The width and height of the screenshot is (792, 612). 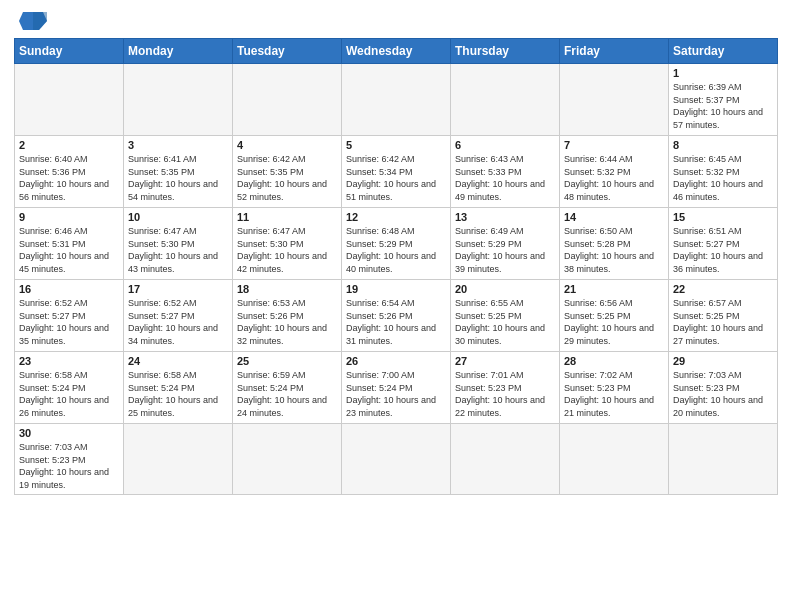 What do you see at coordinates (505, 250) in the screenshot?
I see `day-info: Sunrise: 6:49 AM Sunset: 5:29 PM Dayligh…` at bounding box center [505, 250].